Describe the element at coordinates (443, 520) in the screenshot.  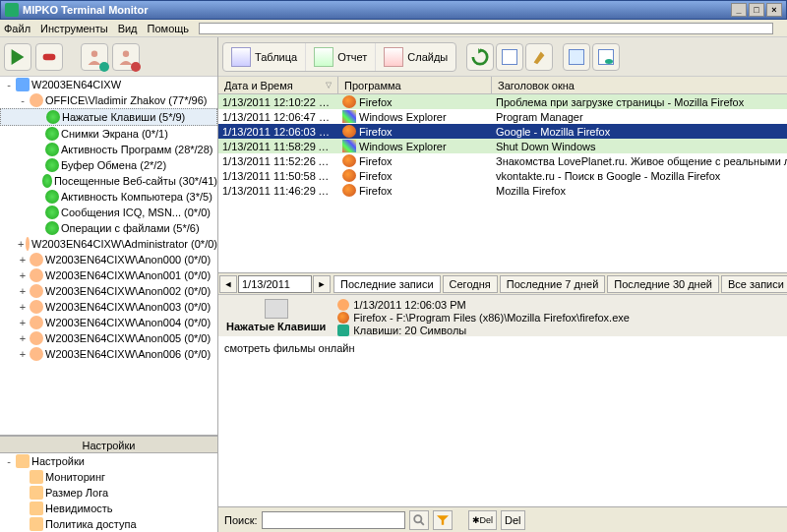
I see `filter-button` at that location.